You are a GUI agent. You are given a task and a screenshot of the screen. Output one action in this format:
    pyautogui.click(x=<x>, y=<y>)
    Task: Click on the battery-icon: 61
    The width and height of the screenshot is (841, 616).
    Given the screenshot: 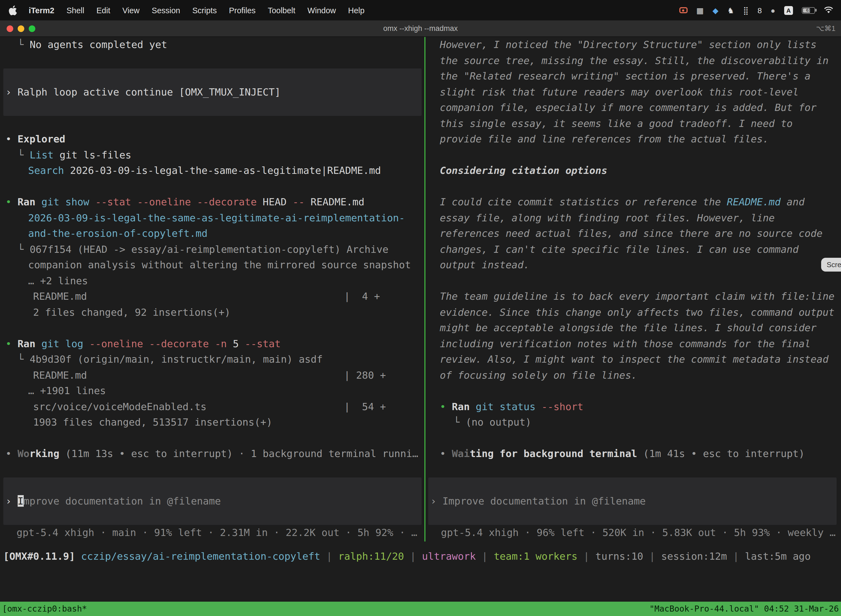 What is the action you would take?
    pyautogui.click(x=808, y=10)
    